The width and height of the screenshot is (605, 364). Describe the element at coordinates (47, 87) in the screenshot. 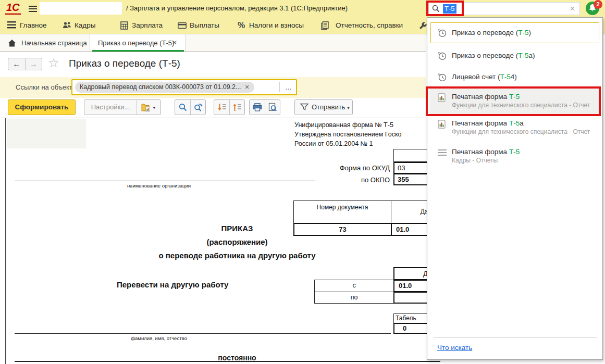

I see `links-label: Ссылки на объекты:` at that location.